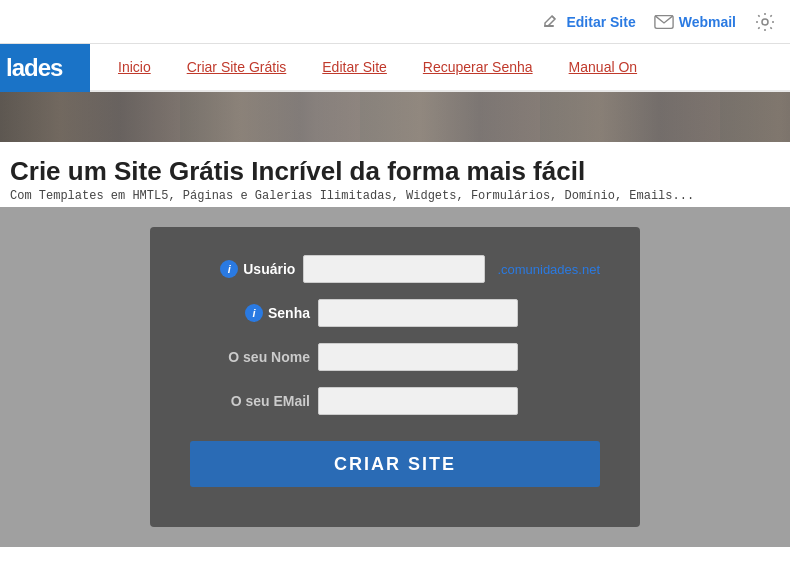 This screenshot has height=573, width=790. I want to click on email-row: O seu EMail, so click(395, 401).